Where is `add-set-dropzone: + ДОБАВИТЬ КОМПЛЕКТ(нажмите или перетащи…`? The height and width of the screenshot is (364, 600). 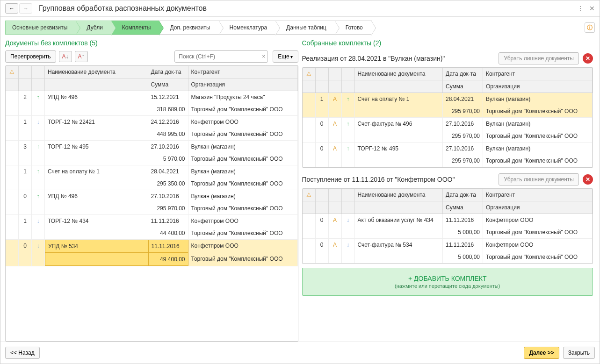
add-set-dropzone: + ДОБАВИТЬ КОМПЛЕКТ(нажмите или перетащи… is located at coordinates (448, 282).